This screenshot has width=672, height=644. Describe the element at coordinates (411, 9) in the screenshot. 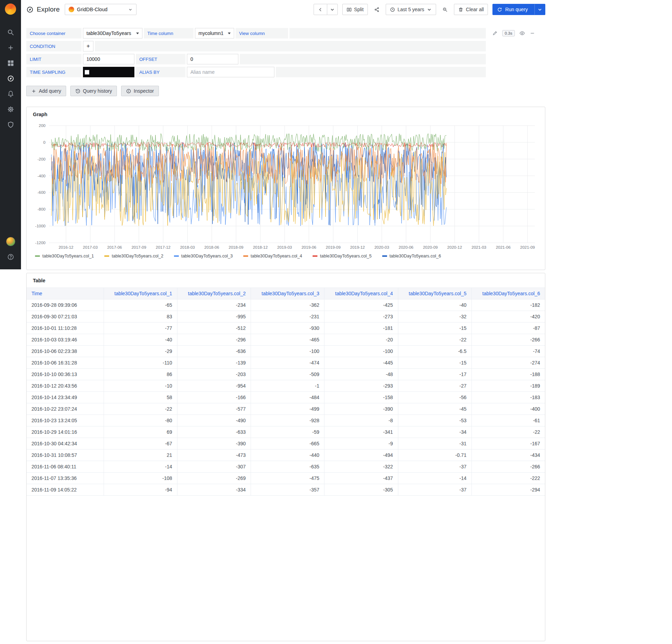

I see `time-range-picker: Last 5 years` at that location.